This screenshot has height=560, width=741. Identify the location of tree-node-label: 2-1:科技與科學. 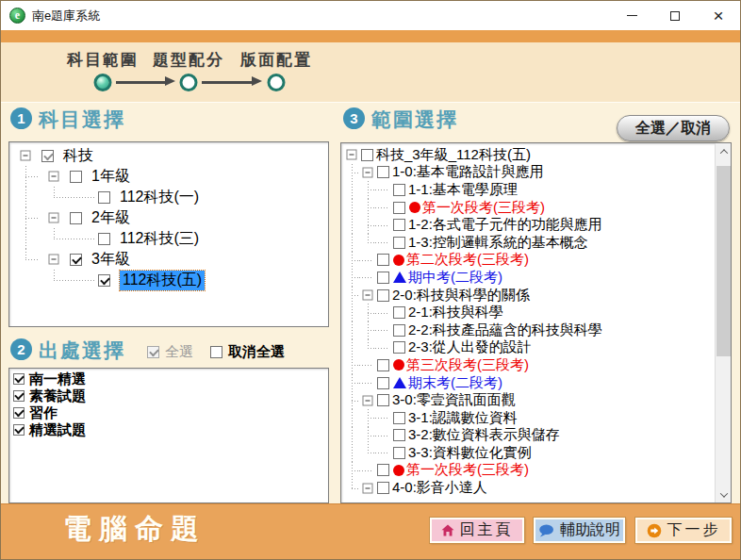
(456, 313).